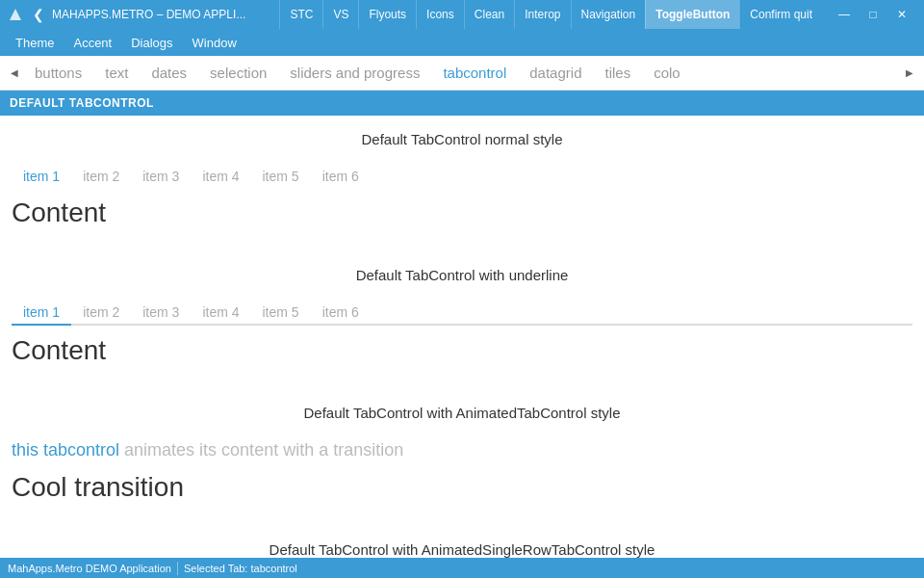 This screenshot has width=924, height=578. What do you see at coordinates (241, 568) in the screenshot?
I see `status-selected-tab: Selected Tab: tabcontrol` at bounding box center [241, 568].